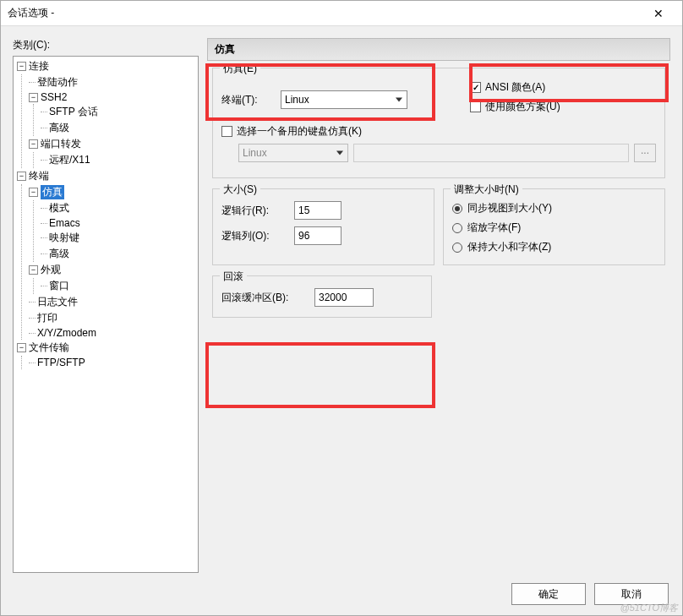 This screenshot has height=616, width=683. I want to click on tree-connection: −连接, so click(106, 66).